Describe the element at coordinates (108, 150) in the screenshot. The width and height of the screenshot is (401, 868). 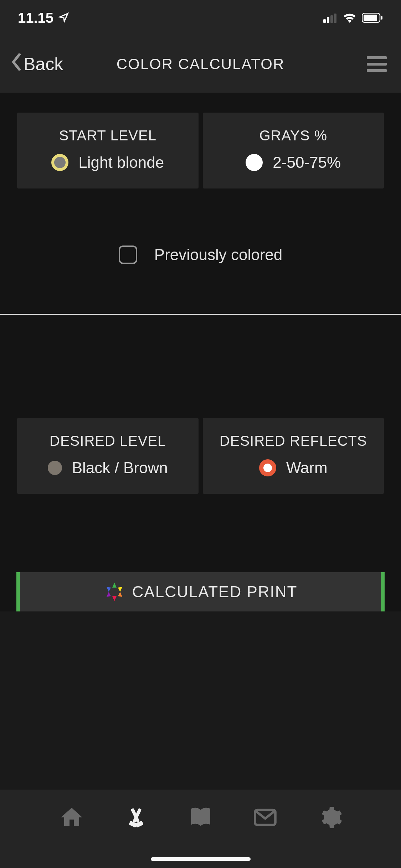
I see `start-level-card: START LEVEL Light blonde` at that location.